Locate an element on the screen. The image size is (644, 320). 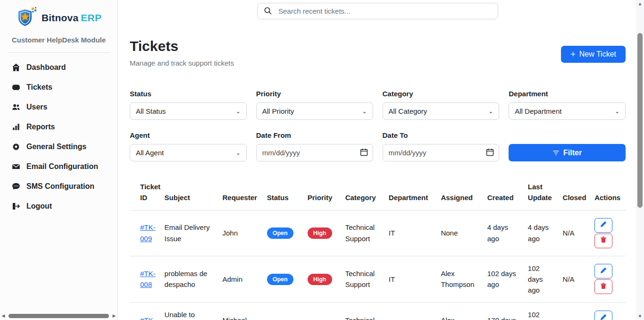
sidebar-item-email-configuration: Email Configuration is located at coordinates (59, 167).